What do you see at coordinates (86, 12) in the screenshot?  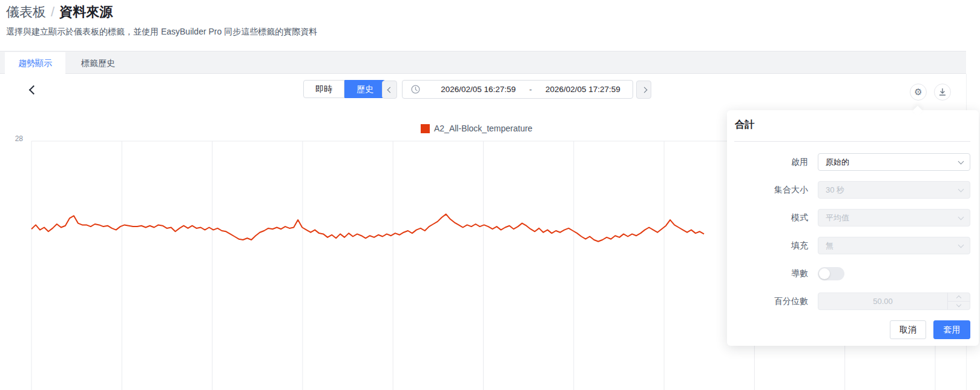 I see `page-title: 資料來源` at bounding box center [86, 12].